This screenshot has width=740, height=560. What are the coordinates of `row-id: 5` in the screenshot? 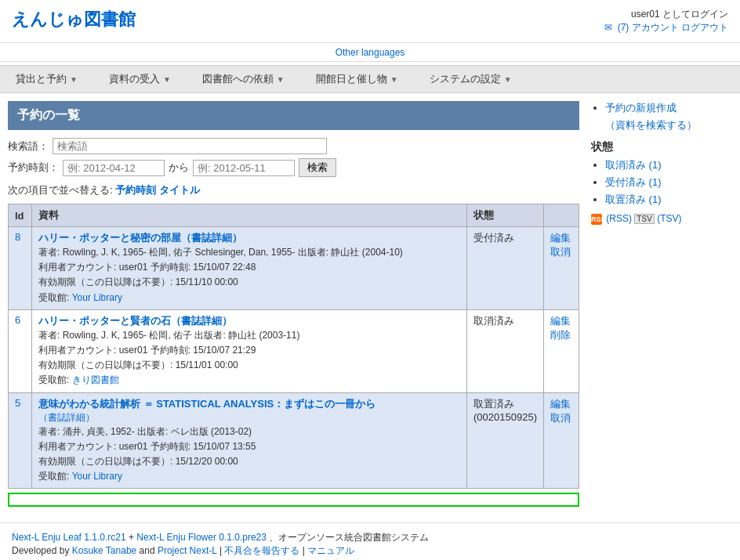 It's located at (20, 440).